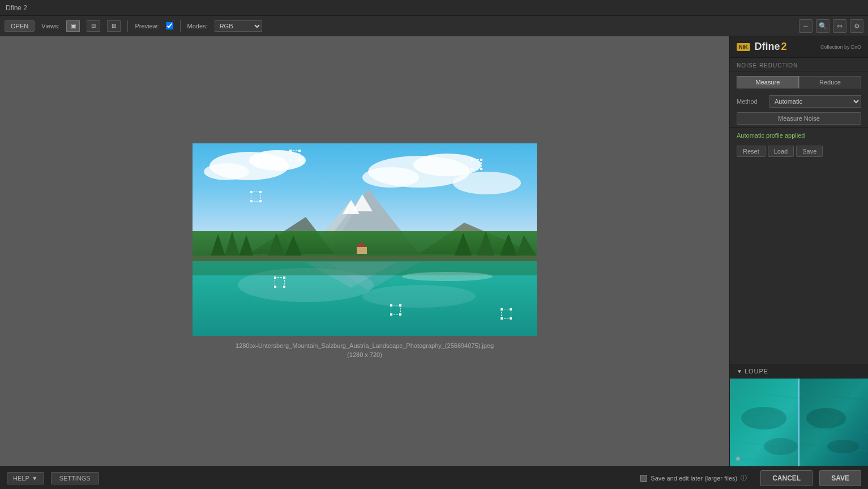 The height and width of the screenshot is (489, 868). What do you see at coordinates (147, 26) in the screenshot?
I see `preview-label: Preview:` at bounding box center [147, 26].